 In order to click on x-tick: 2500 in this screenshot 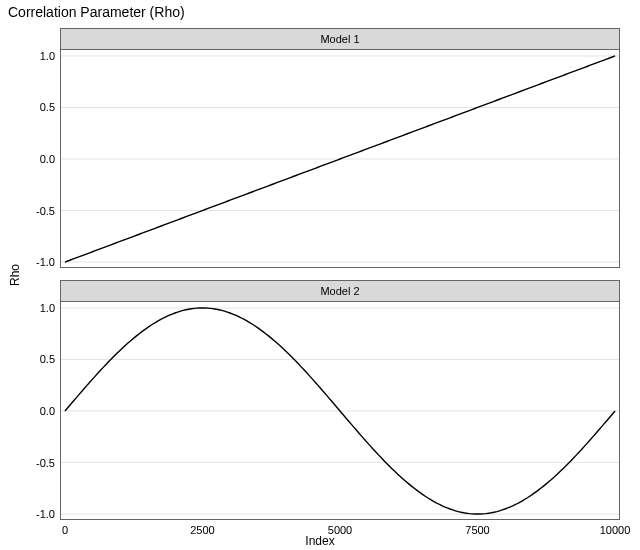, I will do `click(202, 528)`.